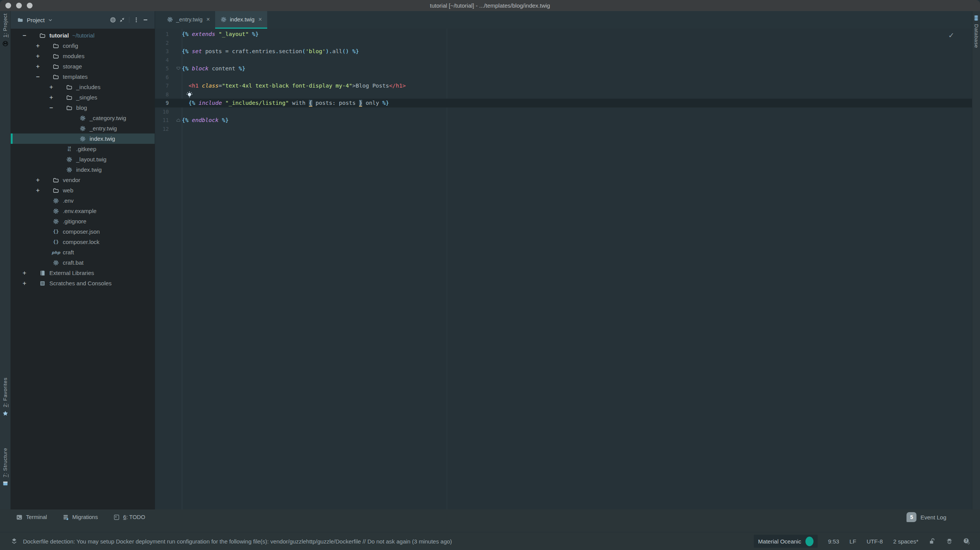  Describe the element at coordinates (220, 34) in the screenshot. I see `code-text: {% extends "_layout" %}` at that location.